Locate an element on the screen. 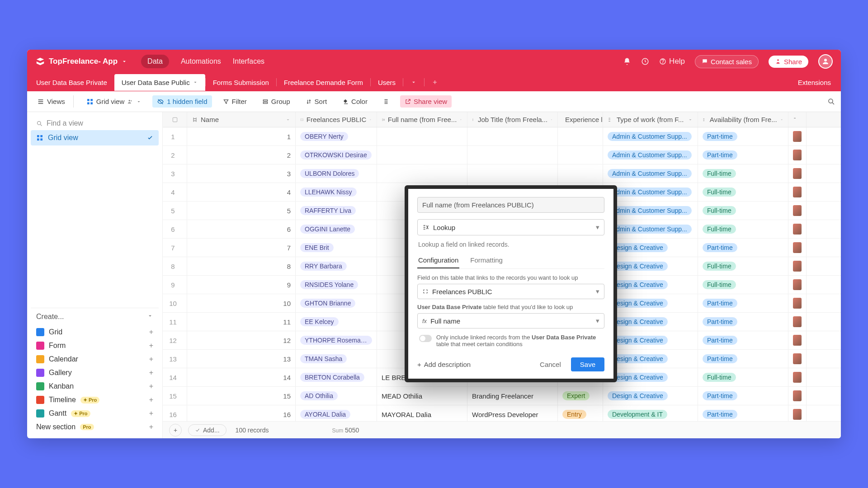 This screenshot has height=488, width=868. records-count: 100 records is located at coordinates (252, 430).